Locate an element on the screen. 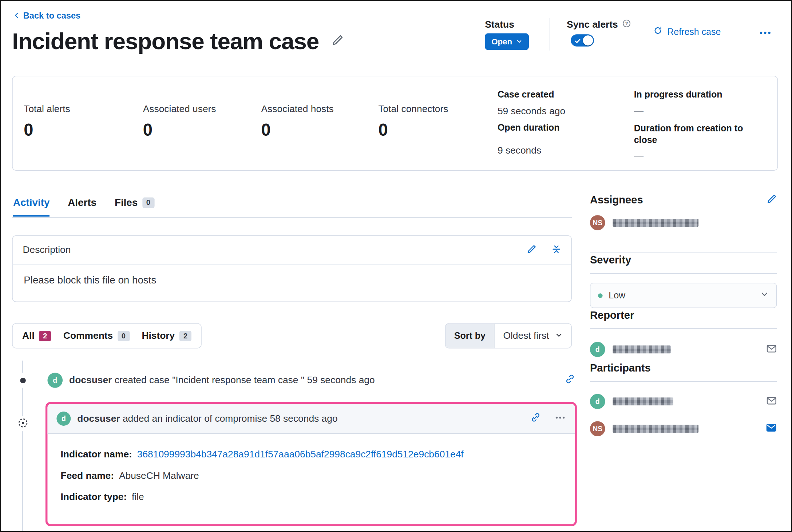  severity-low-dot-icon is located at coordinates (600, 295).